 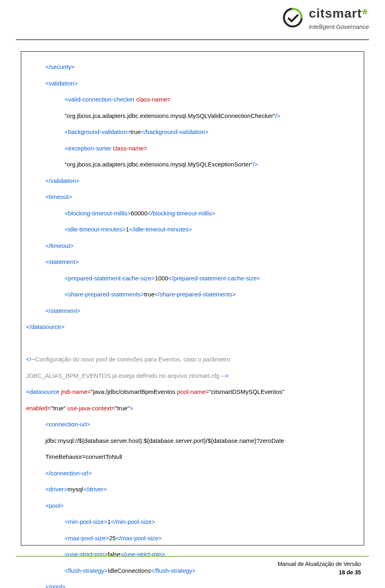 What do you see at coordinates (69, 473) in the screenshot?
I see `code-line: </connection-url>` at bounding box center [69, 473].